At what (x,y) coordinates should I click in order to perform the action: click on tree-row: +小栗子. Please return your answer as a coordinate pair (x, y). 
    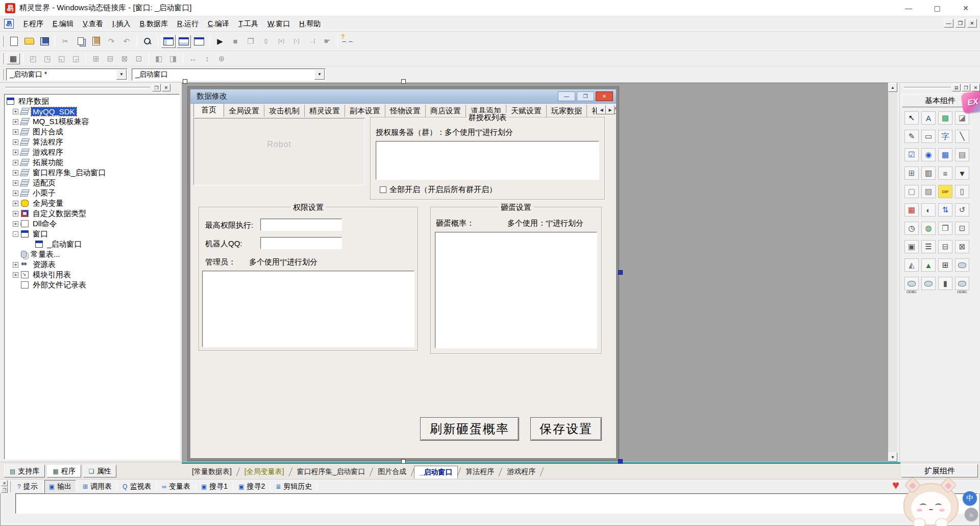
    Looking at the image, I should click on (92, 193).